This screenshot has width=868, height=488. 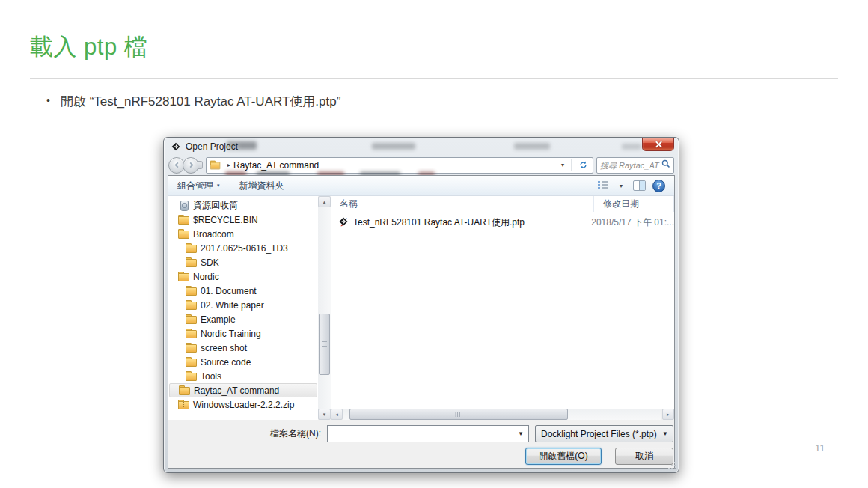 I want to click on tree-item-example: Example, so click(x=243, y=319).